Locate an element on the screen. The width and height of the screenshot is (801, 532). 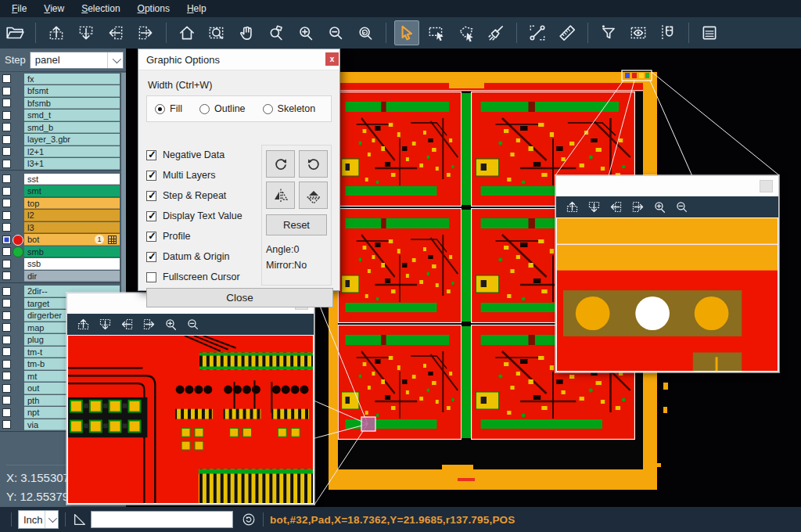
checkbox-datum-origin: Datum & Origin is located at coordinates (207, 257).